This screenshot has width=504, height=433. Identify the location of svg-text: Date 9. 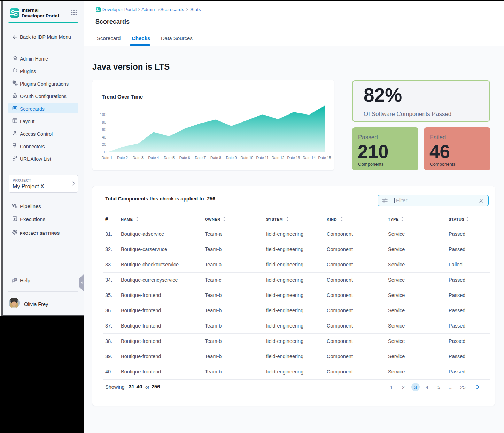
(231, 158).